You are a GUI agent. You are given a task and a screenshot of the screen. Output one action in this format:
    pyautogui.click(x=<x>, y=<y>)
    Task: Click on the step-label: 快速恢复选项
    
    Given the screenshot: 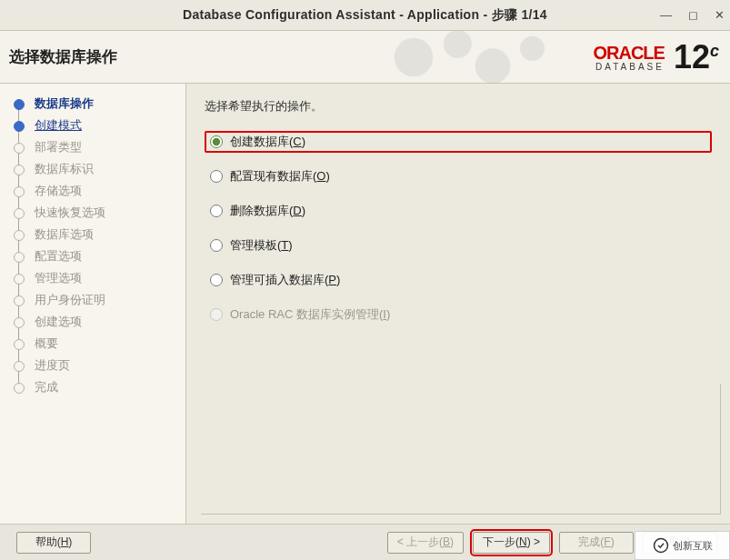 What is the action you would take?
    pyautogui.click(x=70, y=213)
    